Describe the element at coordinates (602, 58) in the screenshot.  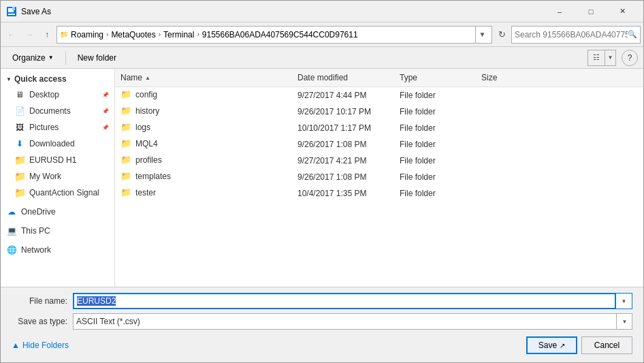
I see `view-toggle: ☷ ▼` at that location.